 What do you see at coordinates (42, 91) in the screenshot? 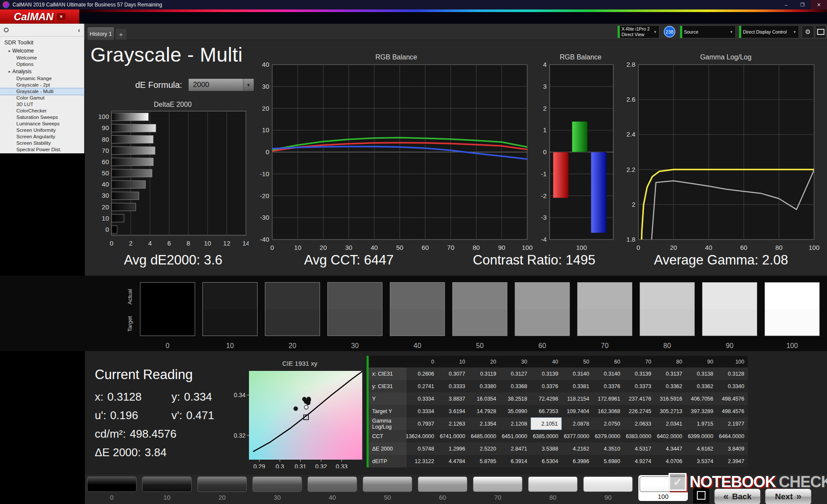
I see `sidebar-item-grayscale-multi: Grayscale - Multi` at bounding box center [42, 91].